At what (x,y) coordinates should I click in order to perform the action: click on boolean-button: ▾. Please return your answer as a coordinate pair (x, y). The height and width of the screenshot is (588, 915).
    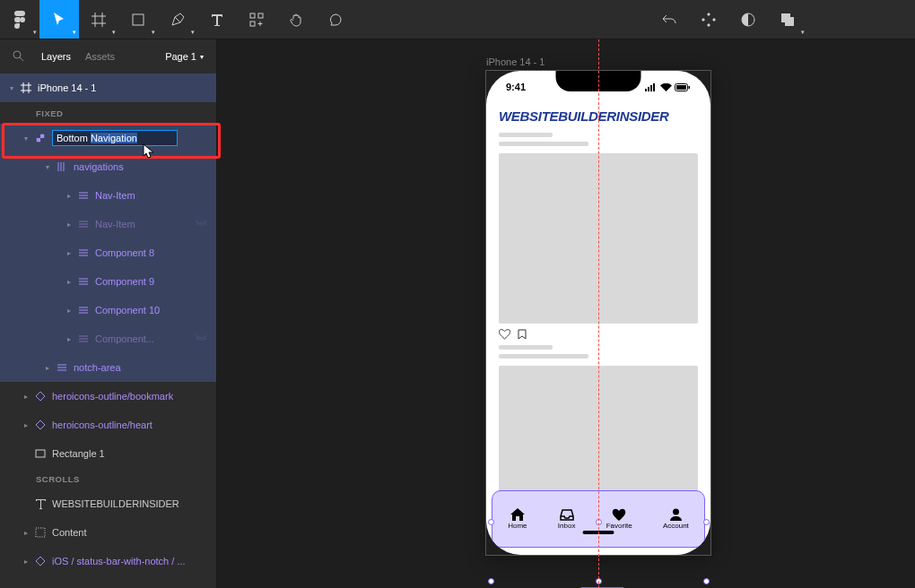
    Looking at the image, I should click on (788, 20).